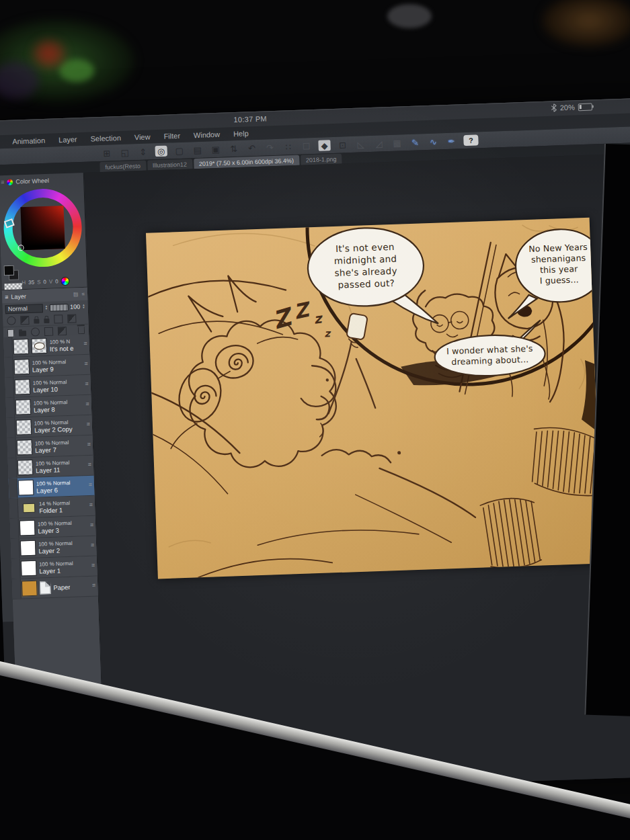 This screenshot has width=630, height=840. Describe the element at coordinates (397, 142) in the screenshot. I see `mesh-icon: ▦` at that location.